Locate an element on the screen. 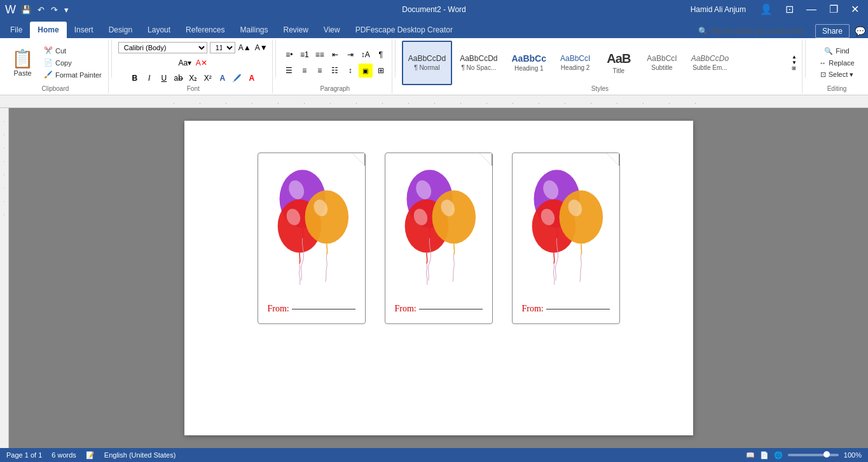 The image size is (868, 462). profile-icon: 👤 is located at coordinates (766, 10).